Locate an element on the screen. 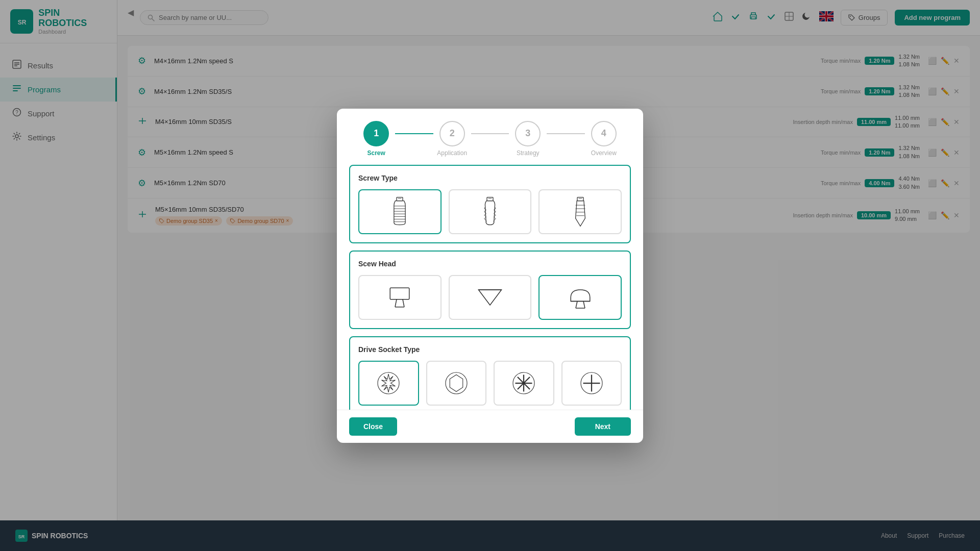 The image size is (980, 551). wood-screw-icon is located at coordinates (580, 212).